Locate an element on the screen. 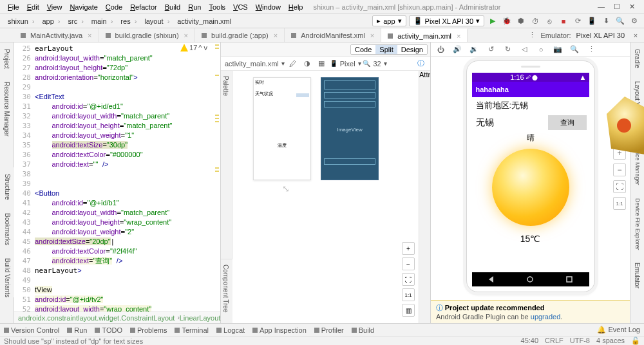 Image resolution: width=644 pixels, height=345 pixels. design-zoom: 32 is located at coordinates (377, 64).